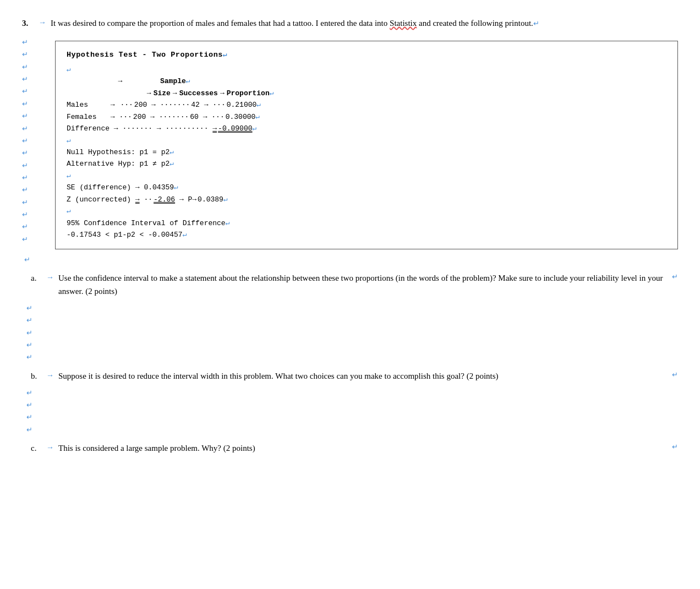 The image size is (700, 589). I want to click on ret-10: ↵, so click(28, 153).